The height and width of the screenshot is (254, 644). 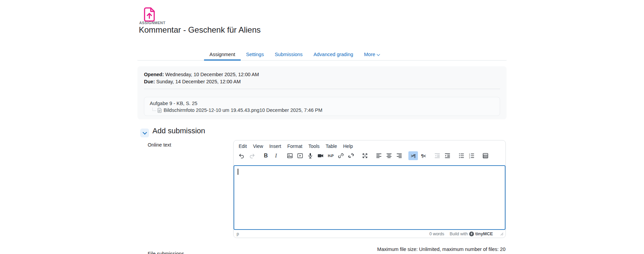 I want to click on svg-text: 3, so click(x=470, y=158).